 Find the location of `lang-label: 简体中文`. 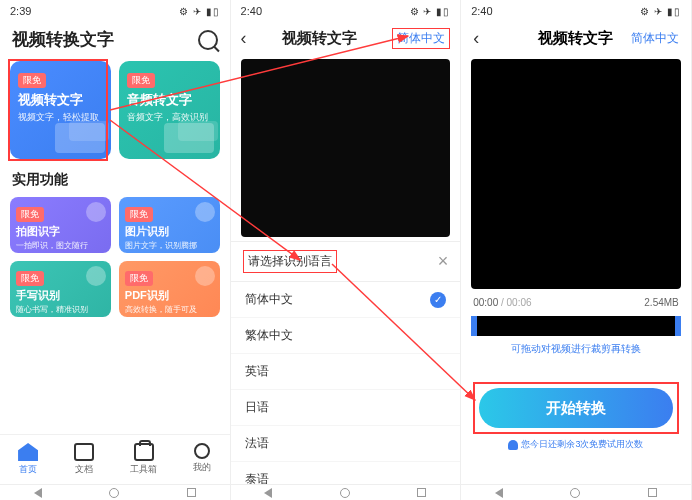

lang-label: 简体中文 is located at coordinates (269, 300).